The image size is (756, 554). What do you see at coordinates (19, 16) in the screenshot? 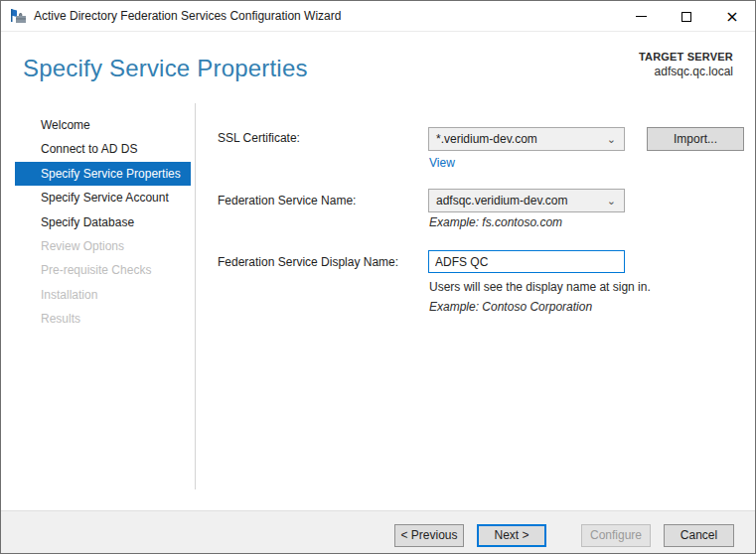
I see `server-manager-wizard-icon` at bounding box center [19, 16].